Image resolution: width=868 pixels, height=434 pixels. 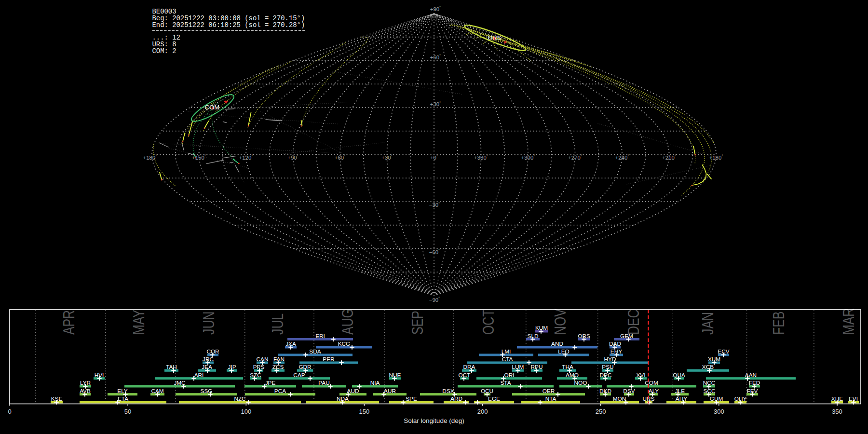 I want to click on svg-text: QUA, so click(x=679, y=375).